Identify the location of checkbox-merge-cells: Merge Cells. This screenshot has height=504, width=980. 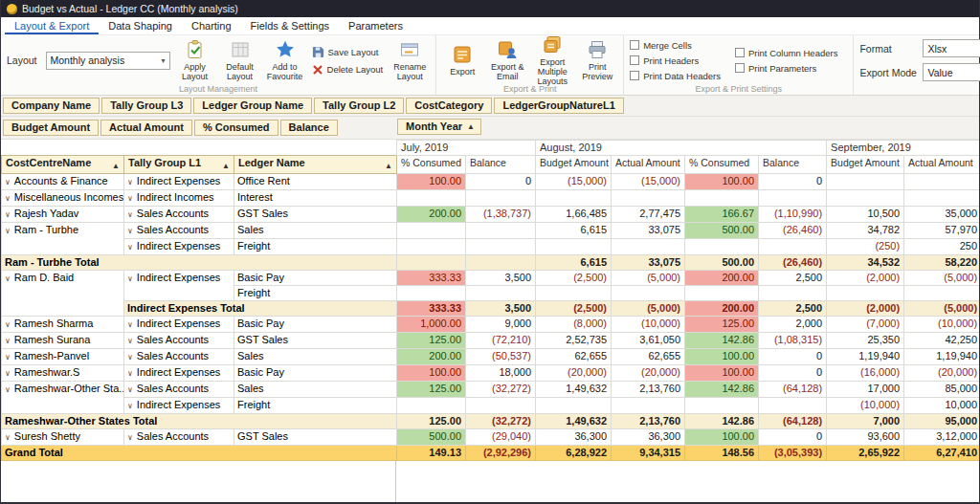
(676, 46).